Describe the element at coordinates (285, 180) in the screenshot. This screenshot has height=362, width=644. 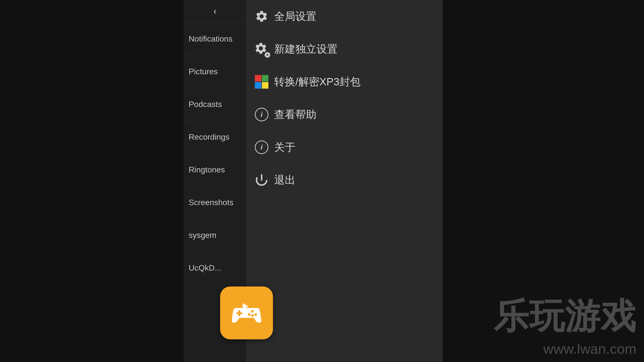
I see `menu-label-exit: 退出` at that location.